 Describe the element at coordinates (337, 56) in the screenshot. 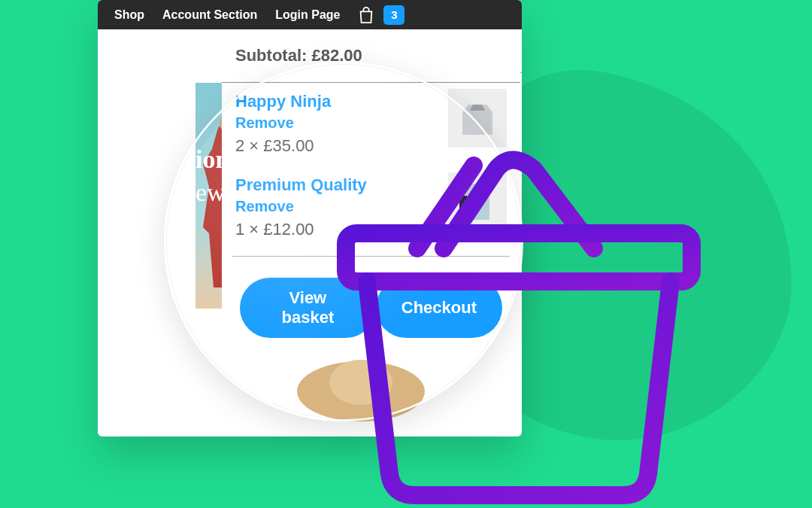

I see `subtotal-value: £82.00` at that location.